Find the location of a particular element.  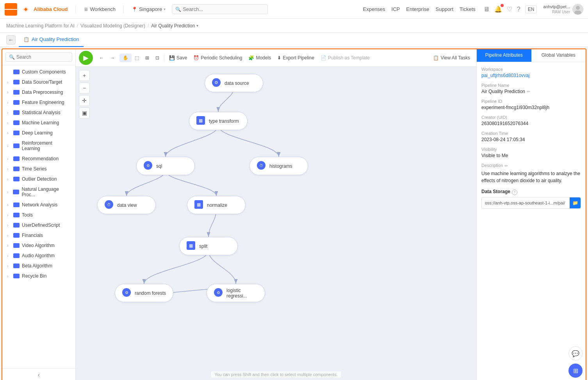

pipeline-node-split: ▦ split is located at coordinates (208, 246).